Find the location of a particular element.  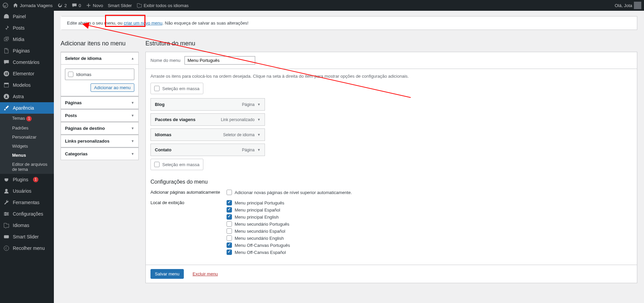

metabox-pages-toggle: Páginas▼ is located at coordinates (100, 103).